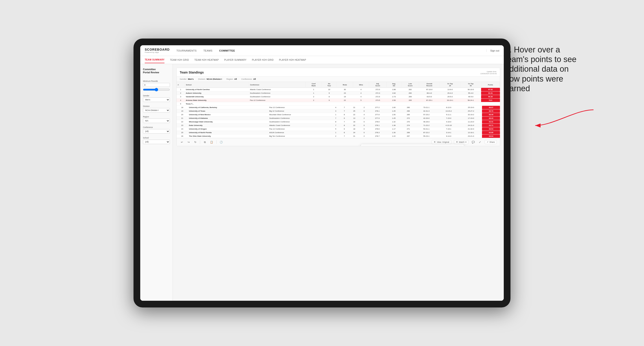 This screenshot has width=644, height=346. Describe the element at coordinates (205, 142) in the screenshot. I see `copy-icon: ⧉` at that location.